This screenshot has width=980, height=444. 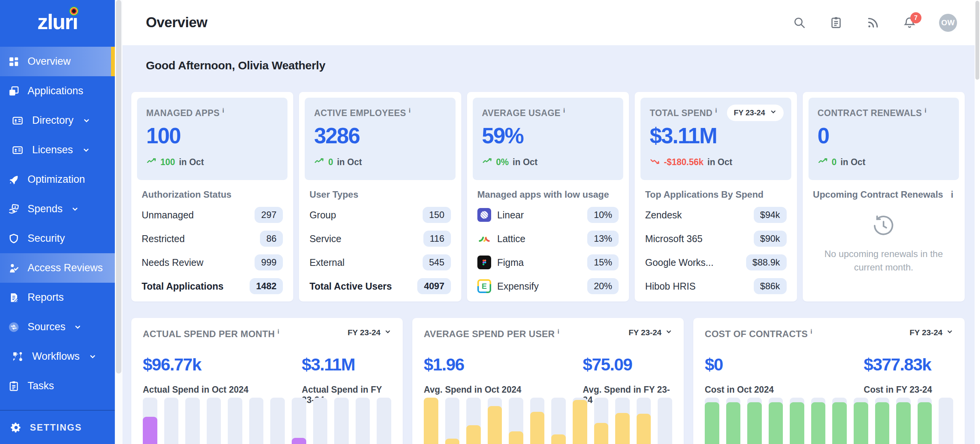 I want to click on card-label: MANAGED APPSi, so click(x=212, y=113).